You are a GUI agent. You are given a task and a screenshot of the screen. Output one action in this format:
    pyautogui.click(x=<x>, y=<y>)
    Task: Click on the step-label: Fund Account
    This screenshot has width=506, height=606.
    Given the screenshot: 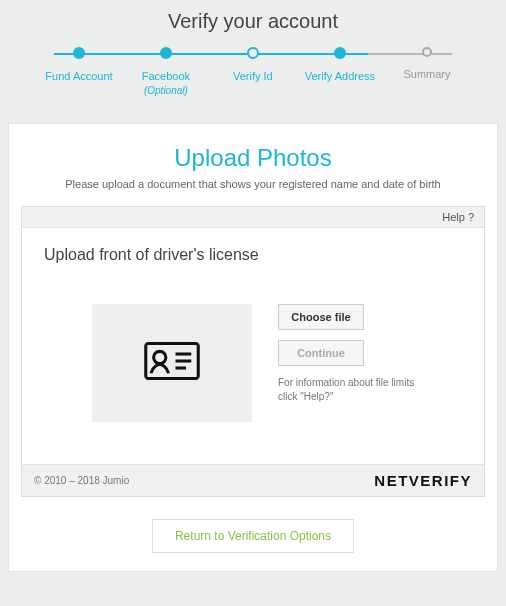 What is the action you would take?
    pyautogui.click(x=78, y=76)
    